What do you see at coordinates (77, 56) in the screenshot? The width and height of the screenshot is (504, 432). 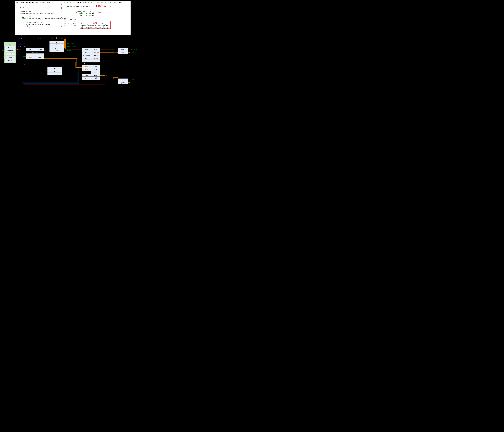 I see `lbl-zero: 0` at bounding box center [77, 56].